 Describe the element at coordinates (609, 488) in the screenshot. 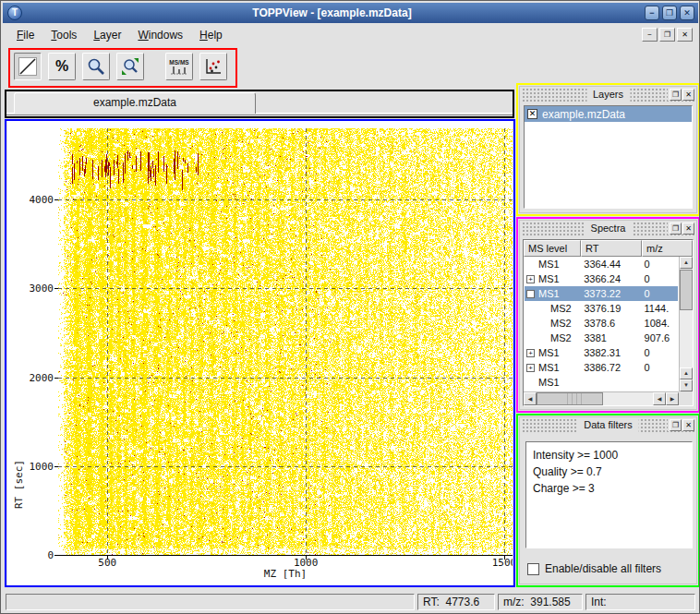

I see `filter-item: Charge >= 3` at that location.